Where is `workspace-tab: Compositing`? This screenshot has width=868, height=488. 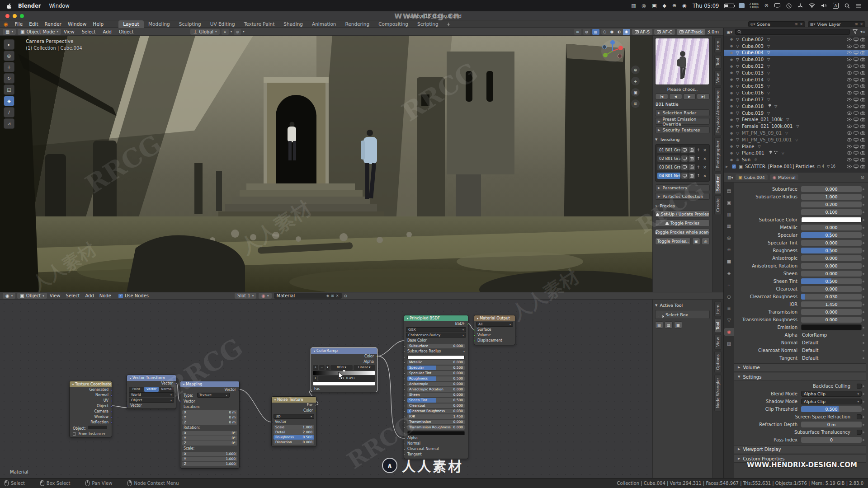
workspace-tab: Compositing is located at coordinates (393, 24).